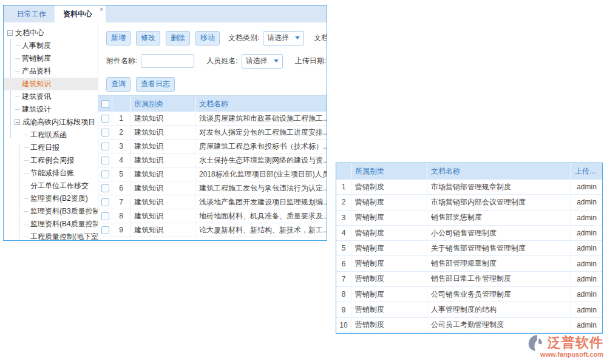  I want to click on doc-category-select: 请选择, so click(283, 38).